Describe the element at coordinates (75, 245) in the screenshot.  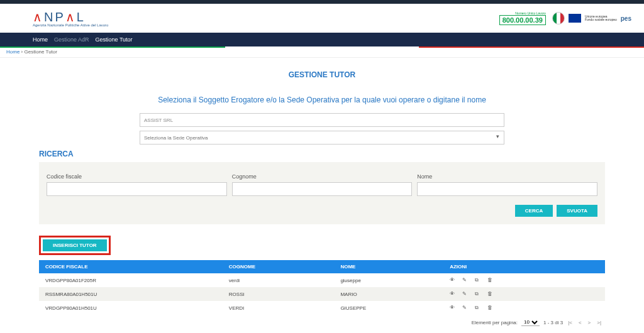
I see `inserisci-tutor-button: INSERISCI TUTOR` at that location.